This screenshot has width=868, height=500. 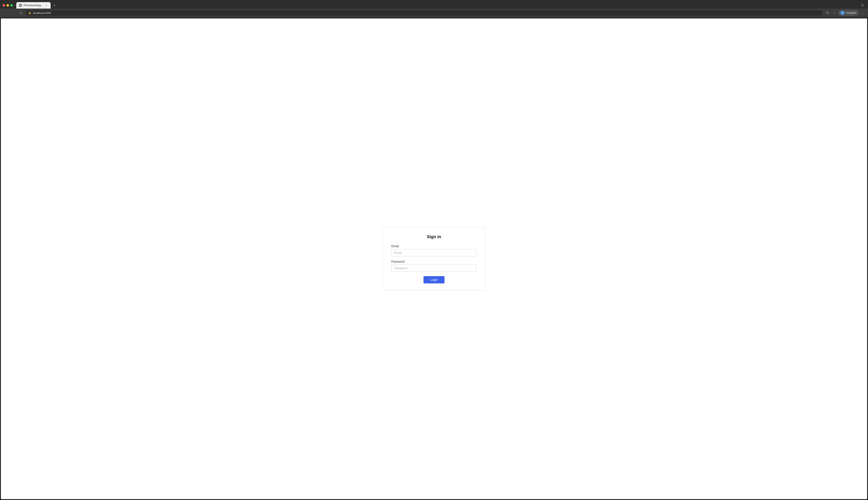 What do you see at coordinates (13, 13) in the screenshot?
I see `forward-button: →` at bounding box center [13, 13].